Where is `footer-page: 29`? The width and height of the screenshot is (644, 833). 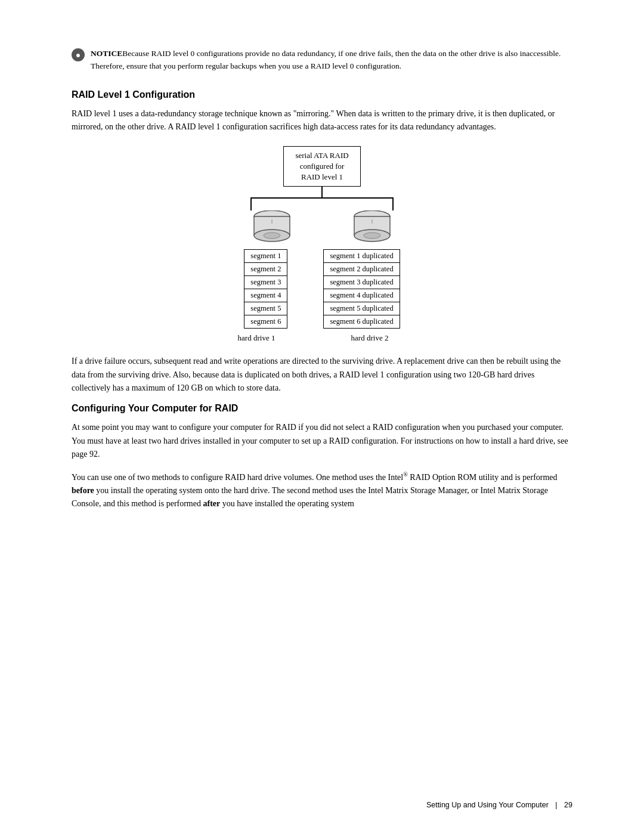 footer-page: 29 is located at coordinates (568, 805).